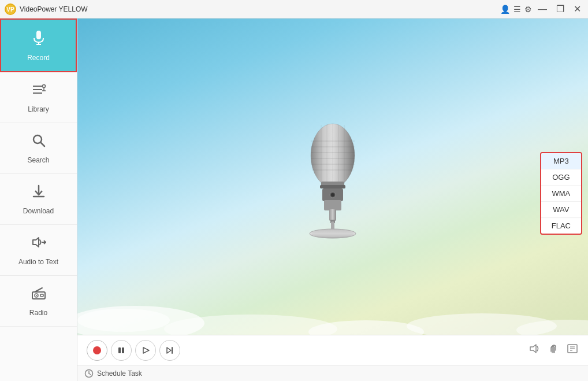  What do you see at coordinates (38, 45) in the screenshot?
I see `sidebar-item-record: Record` at bounding box center [38, 45].